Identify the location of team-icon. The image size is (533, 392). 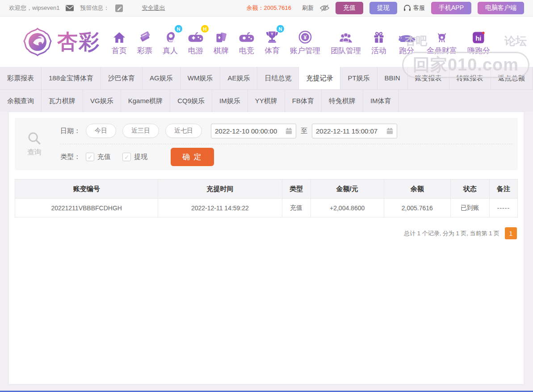
(346, 36).